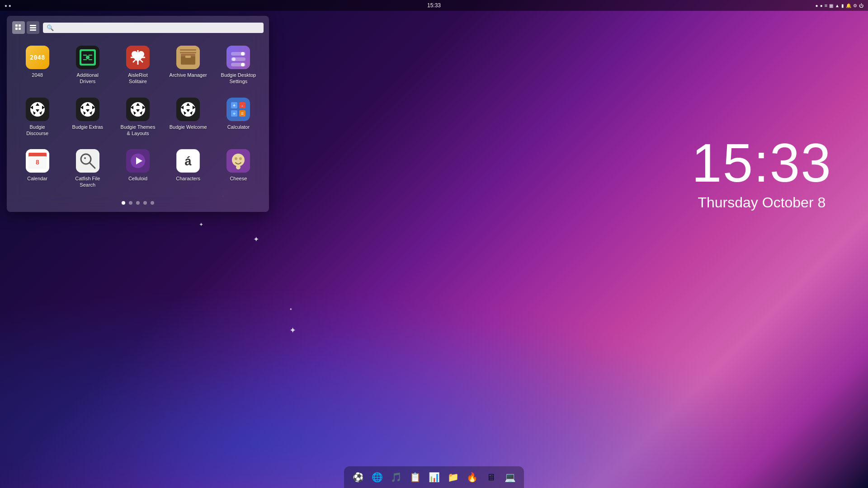 Image resolution: width=868 pixels, height=488 pixels. Describe the element at coordinates (88, 79) in the screenshot. I see `app-label-additional-drivers: Additional Drivers` at that location.